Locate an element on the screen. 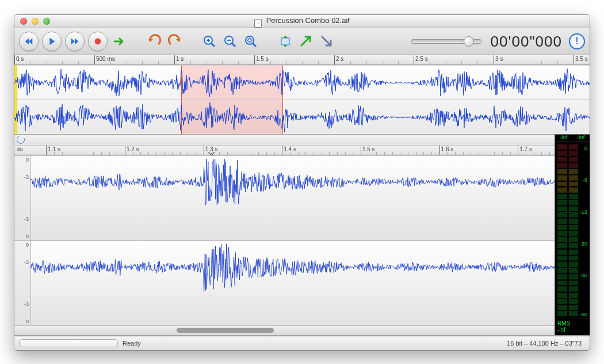  zoom-out-button is located at coordinates (230, 41).